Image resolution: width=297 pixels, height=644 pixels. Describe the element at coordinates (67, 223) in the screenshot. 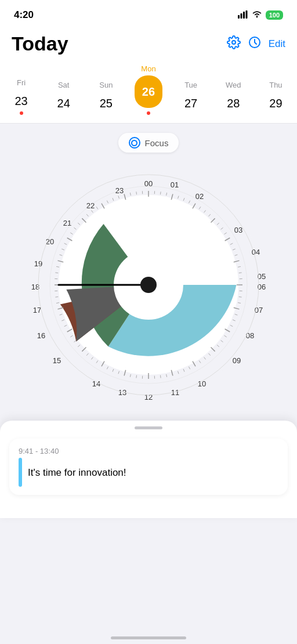

I see `svg-text: 21` at that location.